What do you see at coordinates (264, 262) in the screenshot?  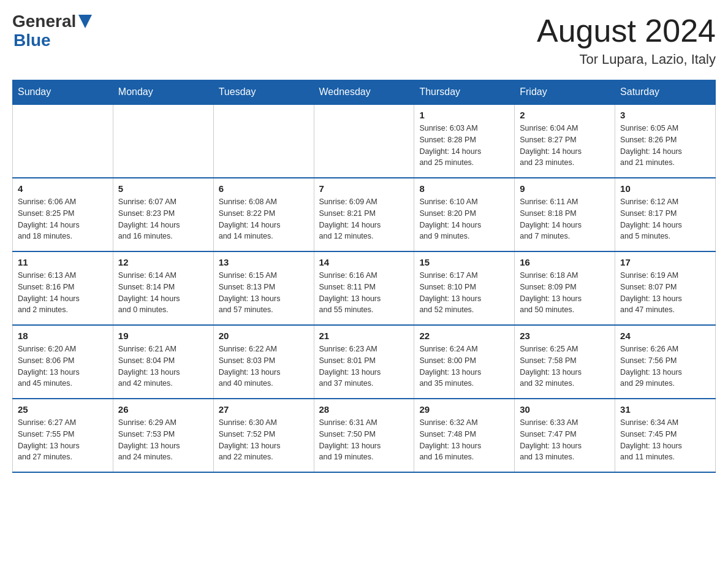 I see `day-number: 13` at bounding box center [264, 262].